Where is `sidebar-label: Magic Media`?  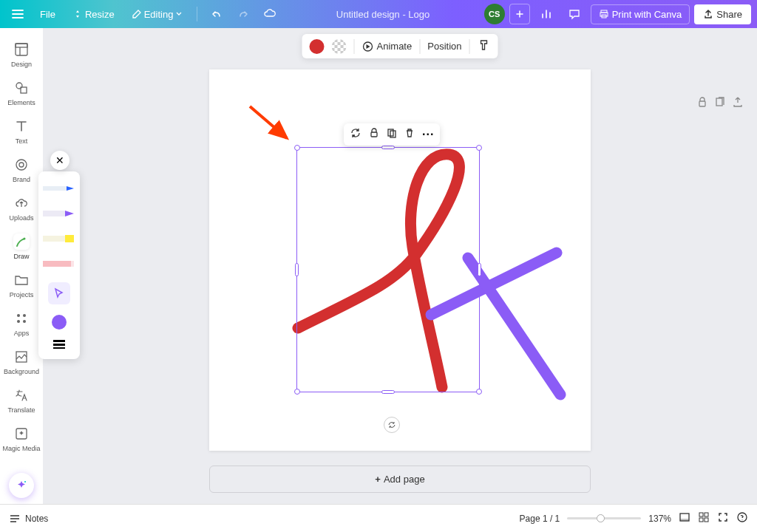 sidebar-label: Magic Media is located at coordinates (21, 449).